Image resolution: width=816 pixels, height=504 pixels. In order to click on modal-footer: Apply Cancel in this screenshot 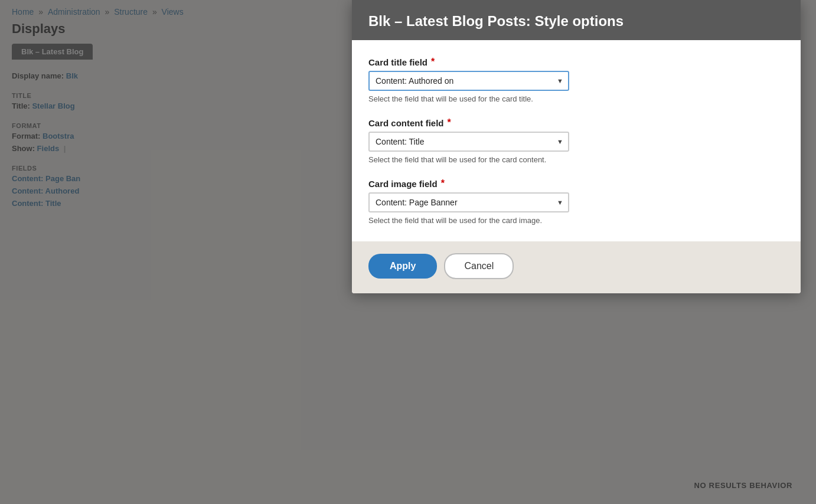, I will do `click(576, 267)`.